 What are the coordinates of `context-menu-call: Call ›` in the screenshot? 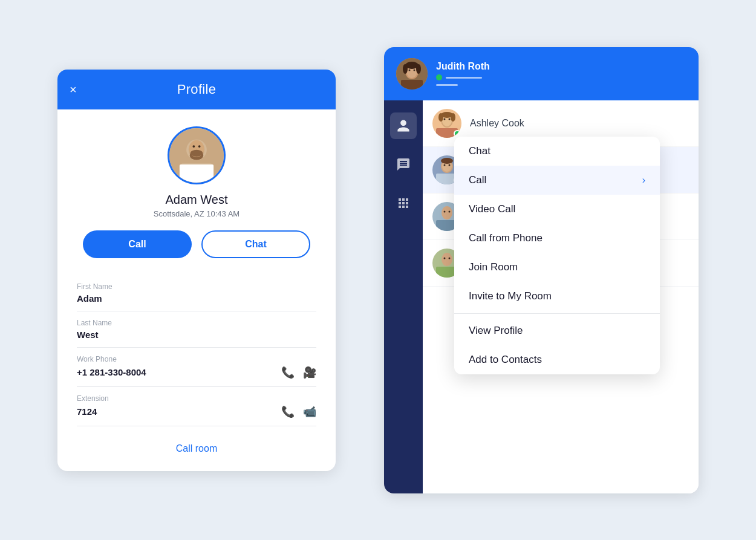 It's located at (557, 180).